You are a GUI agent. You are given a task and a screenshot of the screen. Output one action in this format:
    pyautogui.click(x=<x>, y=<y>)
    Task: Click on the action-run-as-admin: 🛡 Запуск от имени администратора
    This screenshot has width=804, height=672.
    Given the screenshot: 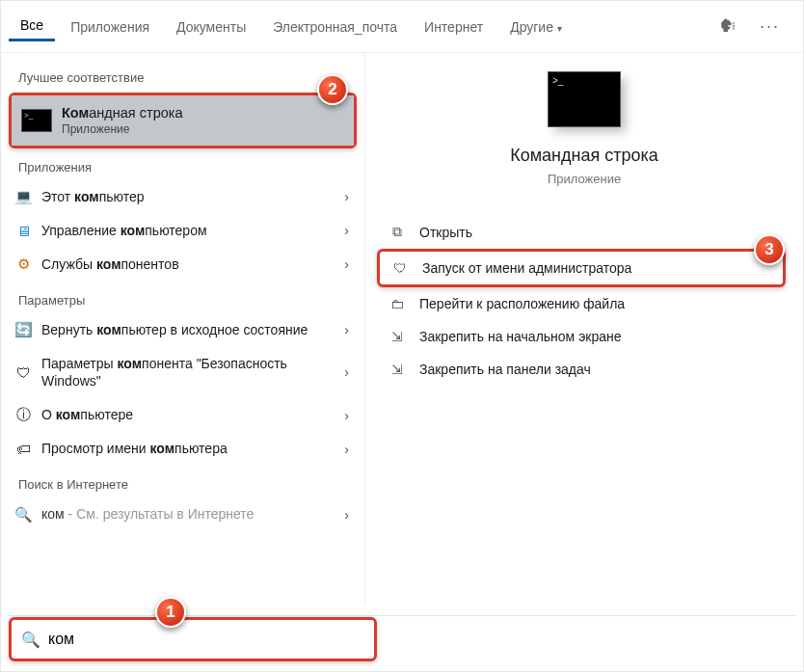 What is the action you would take?
    pyautogui.click(x=581, y=268)
    